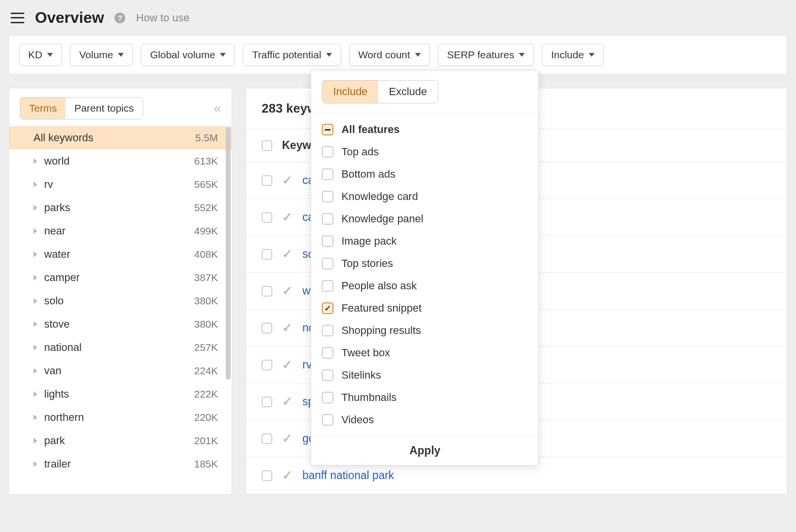 The height and width of the screenshot is (532, 796). What do you see at coordinates (207, 138) in the screenshot?
I see `sidebar-item-count: 5.5M` at bounding box center [207, 138].